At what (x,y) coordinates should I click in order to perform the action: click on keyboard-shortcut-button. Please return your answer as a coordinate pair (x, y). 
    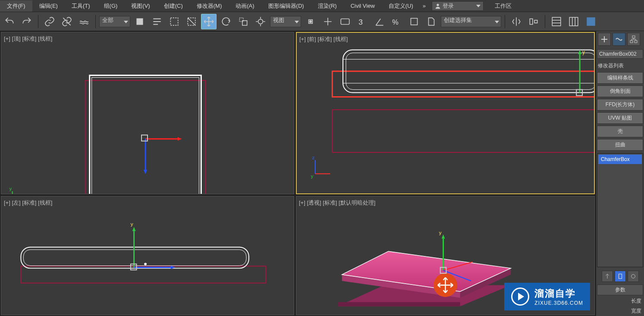
    Looking at the image, I should click on (345, 22).